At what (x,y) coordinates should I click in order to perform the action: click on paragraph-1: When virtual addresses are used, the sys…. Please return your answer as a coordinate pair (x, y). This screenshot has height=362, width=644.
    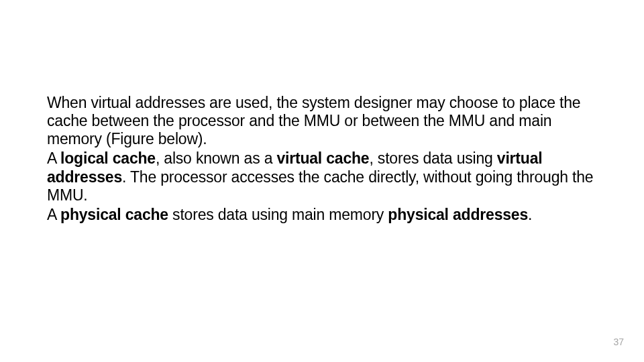
    Looking at the image, I should click on (322, 121).